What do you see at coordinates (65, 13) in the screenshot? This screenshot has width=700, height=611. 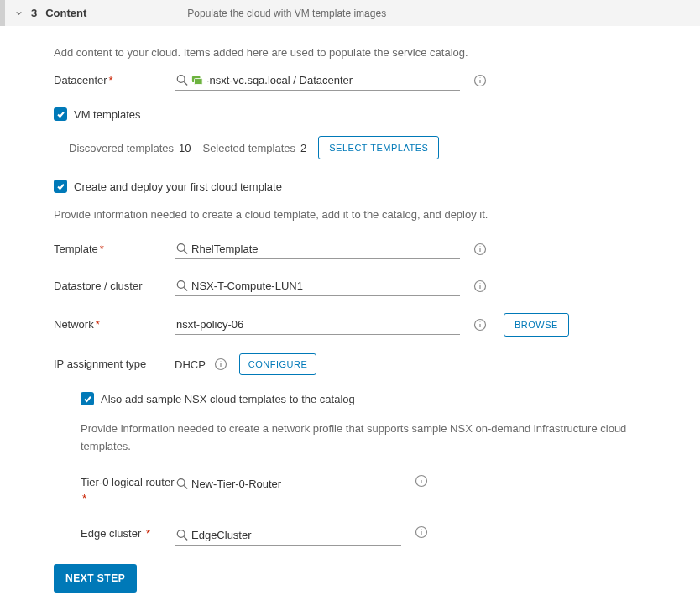 I see `step-title: Content` at bounding box center [65, 13].